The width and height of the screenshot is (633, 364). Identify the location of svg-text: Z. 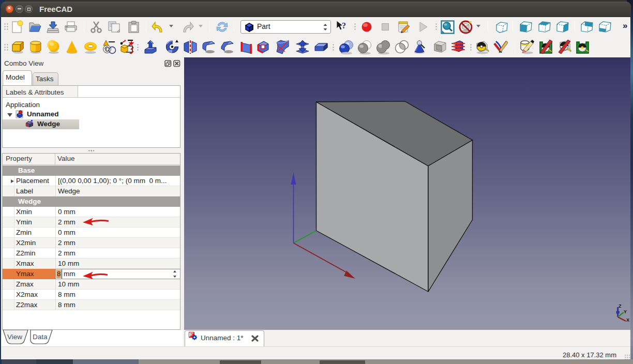
(620, 306).